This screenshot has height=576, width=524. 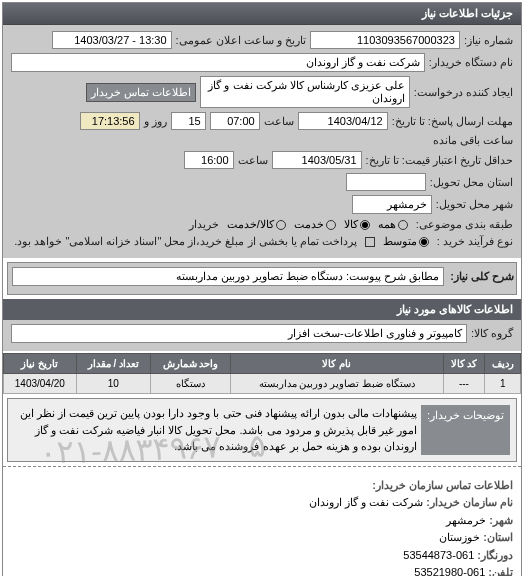 What do you see at coordinates (190, 384) in the screenshot?
I see `cell-unit: دستگاه` at bounding box center [190, 384].